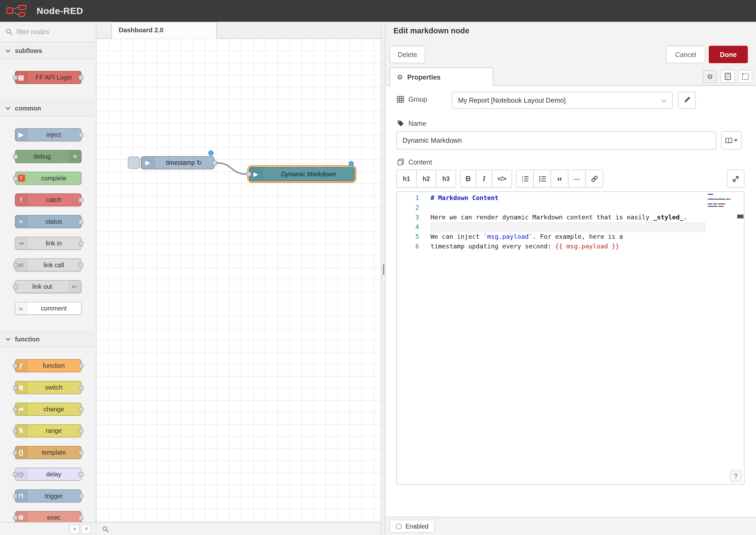 This screenshot has height=535, width=756. Describe the element at coordinates (556, 140) in the screenshot. I see `name-input` at that location.